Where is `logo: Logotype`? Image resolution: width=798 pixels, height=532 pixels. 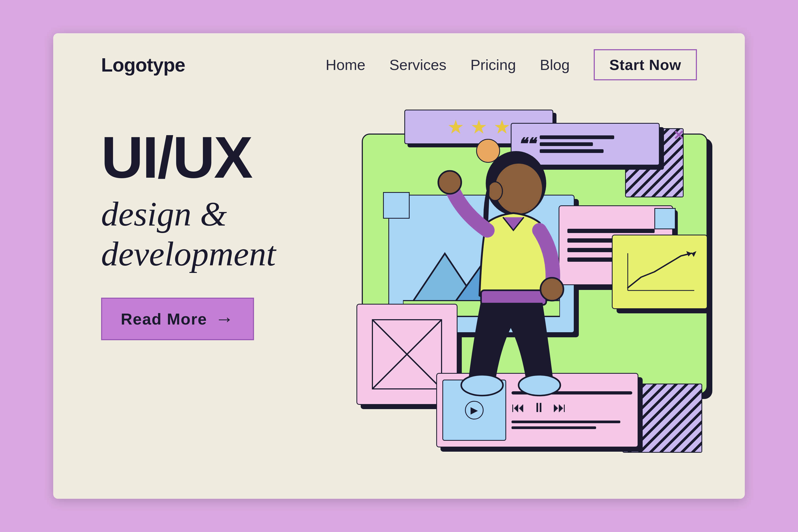
logo: Logotype is located at coordinates (143, 65).